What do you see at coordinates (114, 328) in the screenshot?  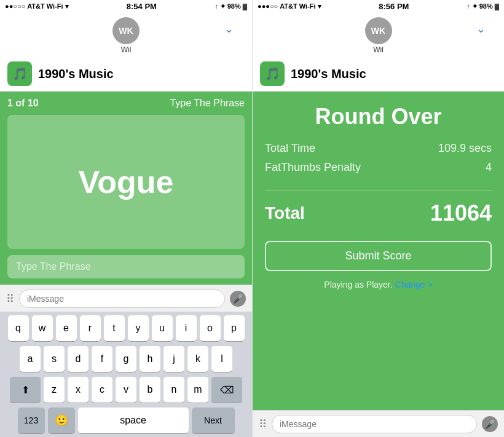 I see `key-t: t` at bounding box center [114, 328].